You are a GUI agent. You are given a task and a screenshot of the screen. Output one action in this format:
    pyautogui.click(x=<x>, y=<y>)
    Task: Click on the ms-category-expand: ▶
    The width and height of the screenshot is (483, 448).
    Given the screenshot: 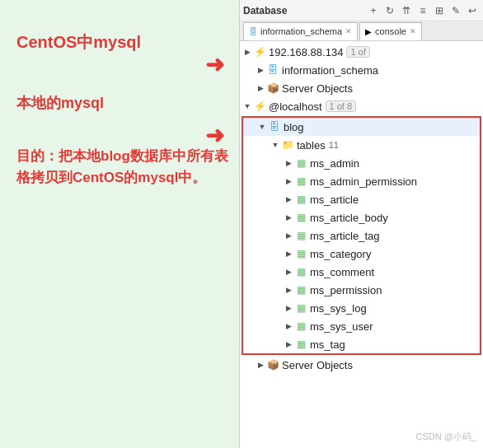 What is the action you would take?
    pyautogui.click(x=288, y=254)
    